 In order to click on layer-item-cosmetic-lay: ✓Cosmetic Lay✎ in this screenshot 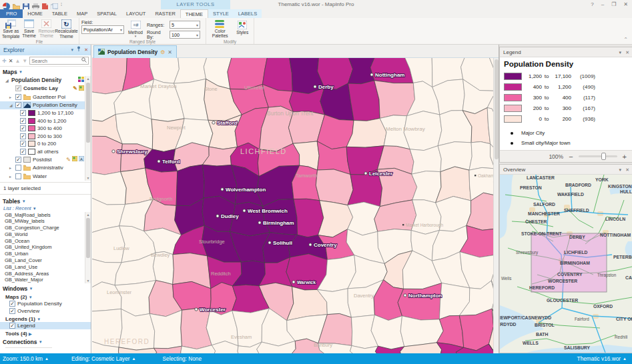, I will do `click(45, 89)`.